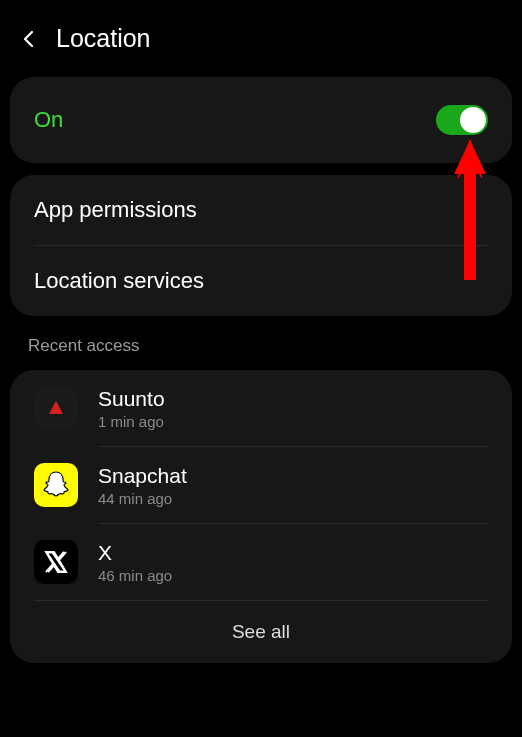  What do you see at coordinates (132, 399) in the screenshot?
I see `app-name: Suunto` at bounding box center [132, 399].